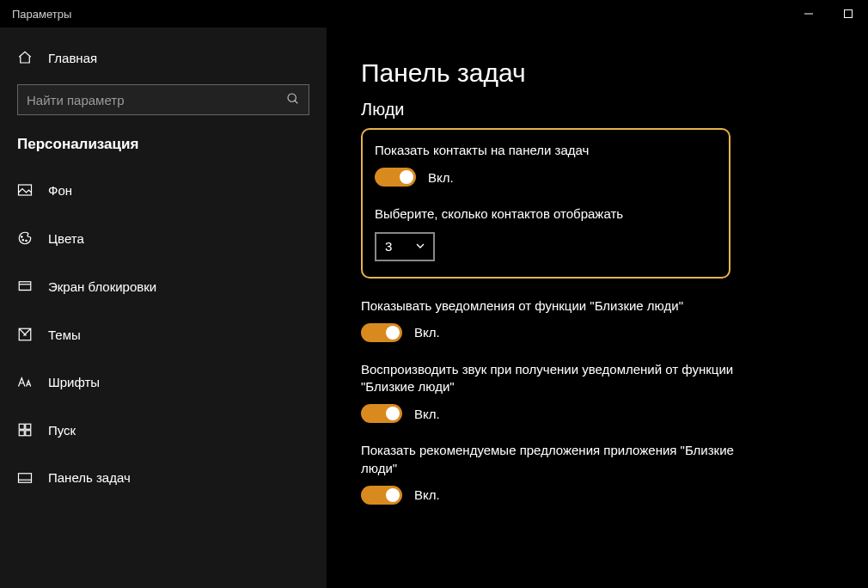 The width and height of the screenshot is (868, 588). I want to click on sidebar-item-label: Шрифты, so click(74, 382).